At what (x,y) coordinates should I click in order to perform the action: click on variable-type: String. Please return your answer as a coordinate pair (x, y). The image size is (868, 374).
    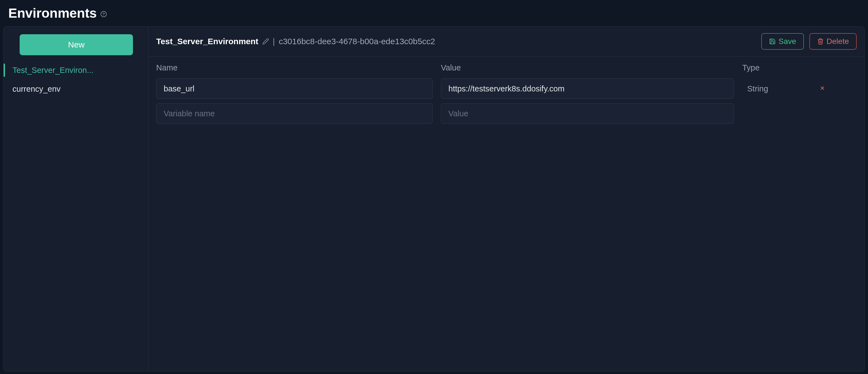
    Looking at the image, I should click on (774, 89).